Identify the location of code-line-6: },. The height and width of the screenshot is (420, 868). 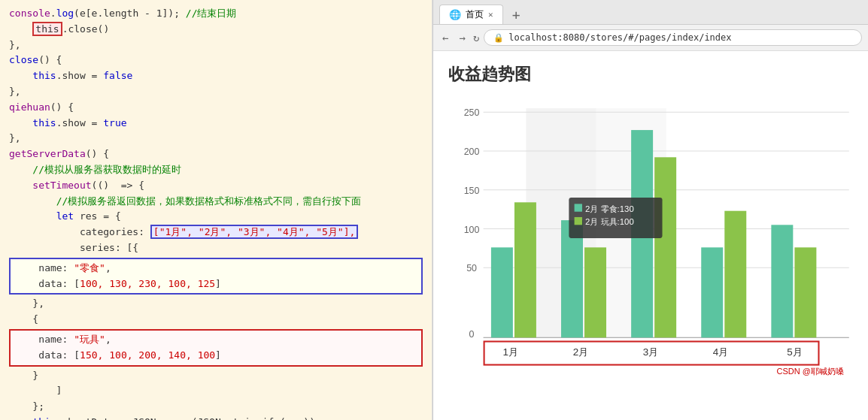
(216, 92).